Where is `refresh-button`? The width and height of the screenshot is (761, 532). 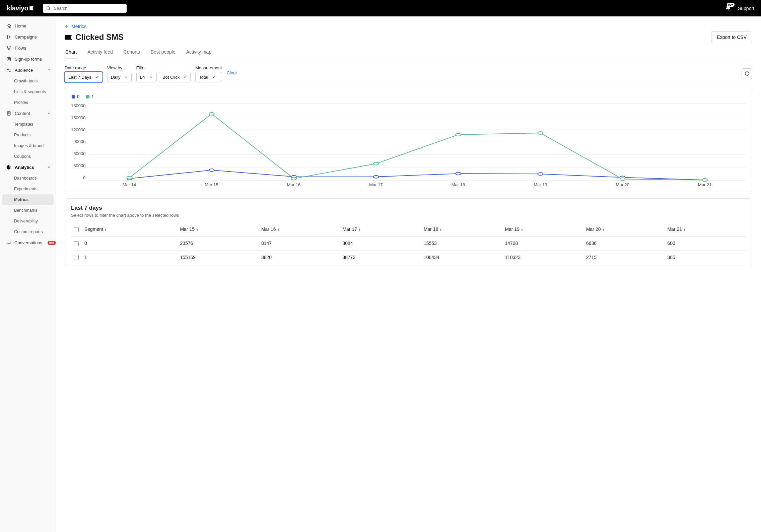 refresh-button is located at coordinates (747, 74).